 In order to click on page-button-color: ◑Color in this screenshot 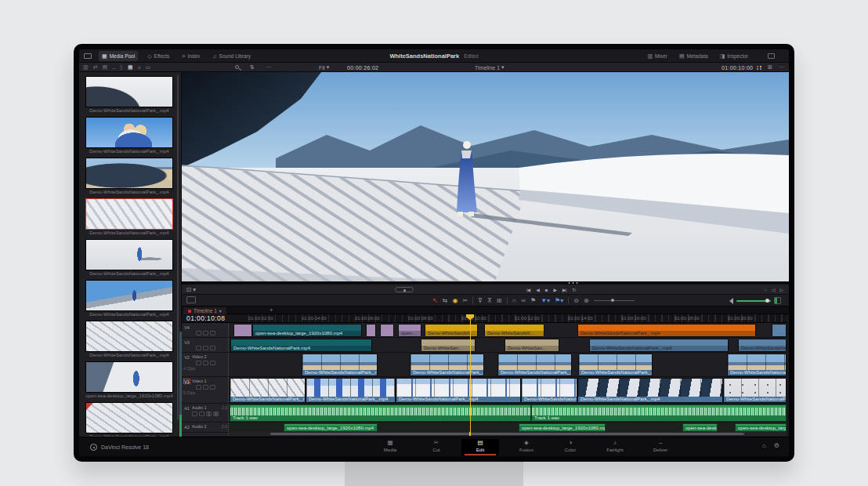, I will do `click(570, 447)`.